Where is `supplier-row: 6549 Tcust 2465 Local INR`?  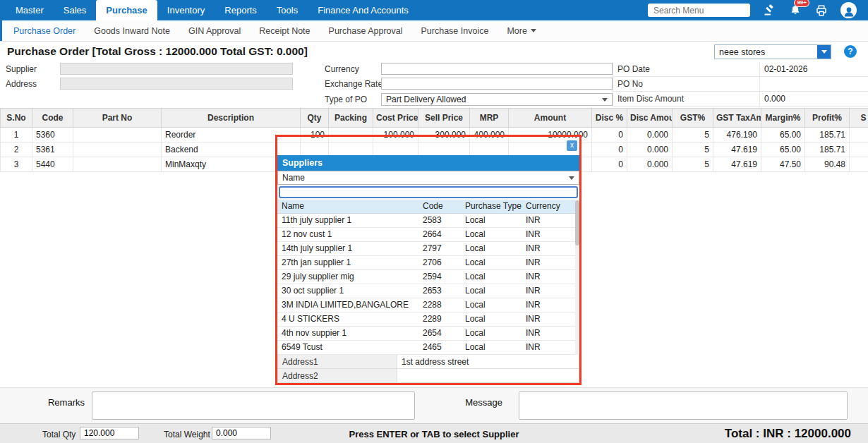
supplier-row: 6549 Tcust 2465 Local INR is located at coordinates (426, 347).